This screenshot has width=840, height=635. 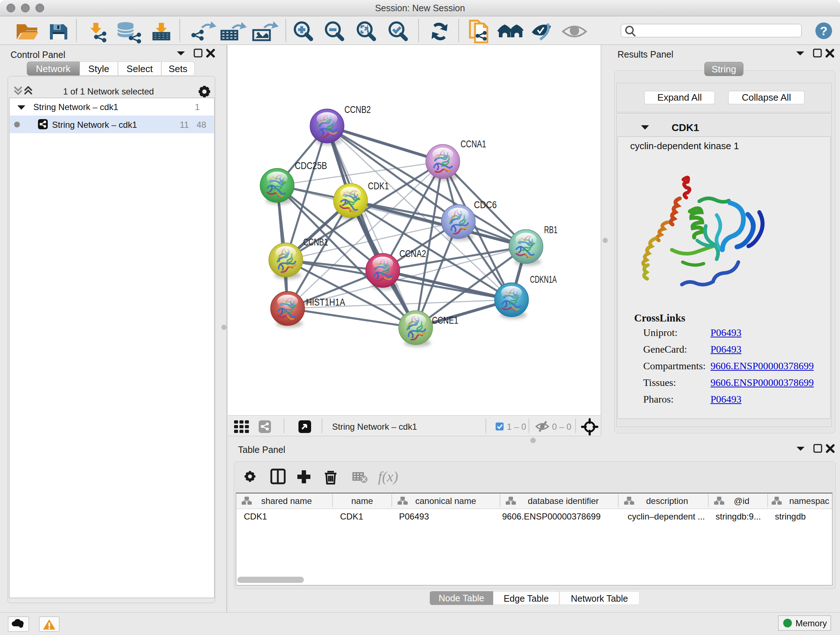 What do you see at coordinates (551, 516) in the screenshot?
I see `svg-text: 9606.ENSP00000378699` at bounding box center [551, 516].